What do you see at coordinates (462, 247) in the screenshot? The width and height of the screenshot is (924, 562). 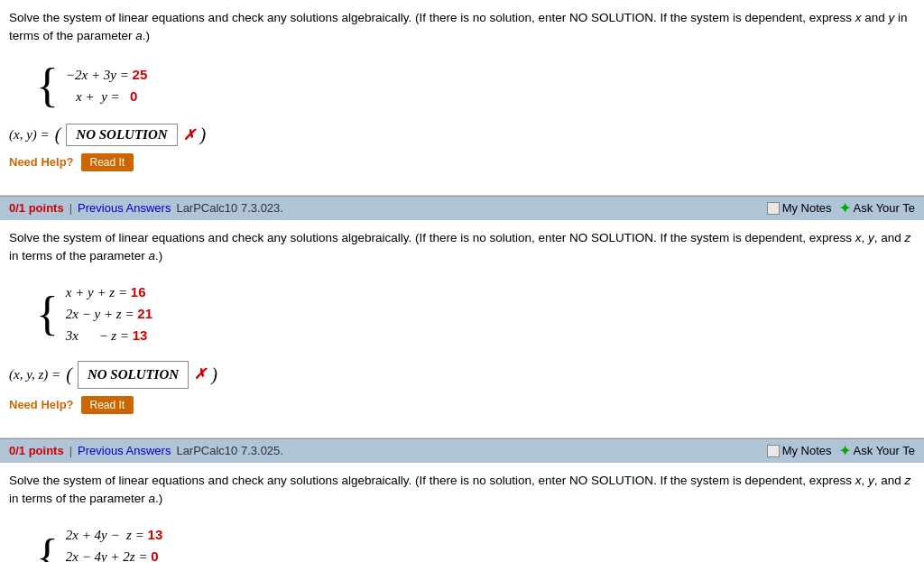 I see `problem2-statement: Solve the system of linear equations and…` at bounding box center [462, 247].